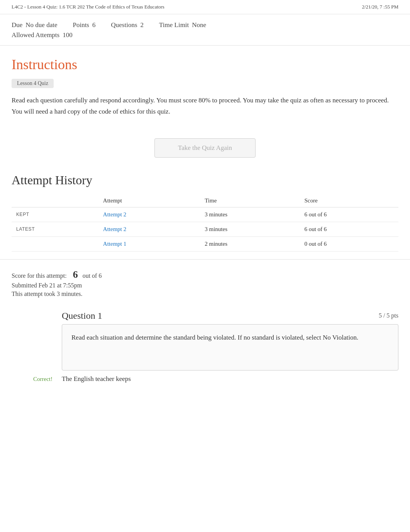 The width and height of the screenshot is (410, 532). I want to click on questions-info: Questions 2, so click(127, 25).